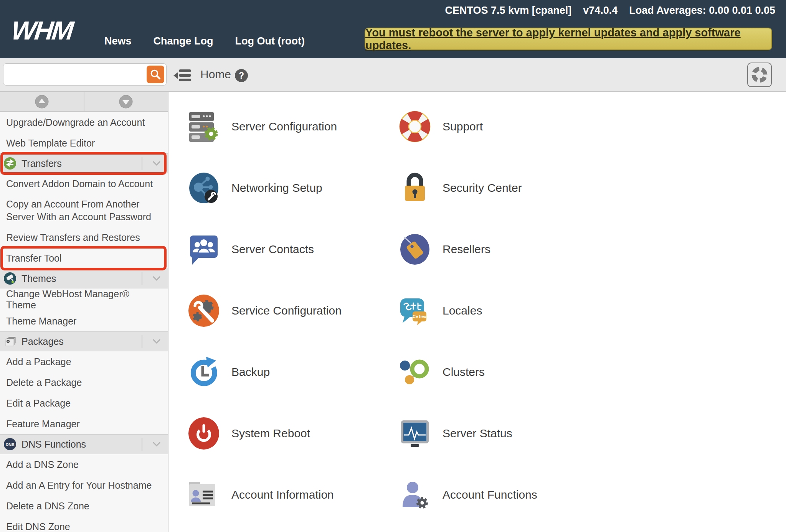  I want to click on scroll-up-button, so click(42, 102).